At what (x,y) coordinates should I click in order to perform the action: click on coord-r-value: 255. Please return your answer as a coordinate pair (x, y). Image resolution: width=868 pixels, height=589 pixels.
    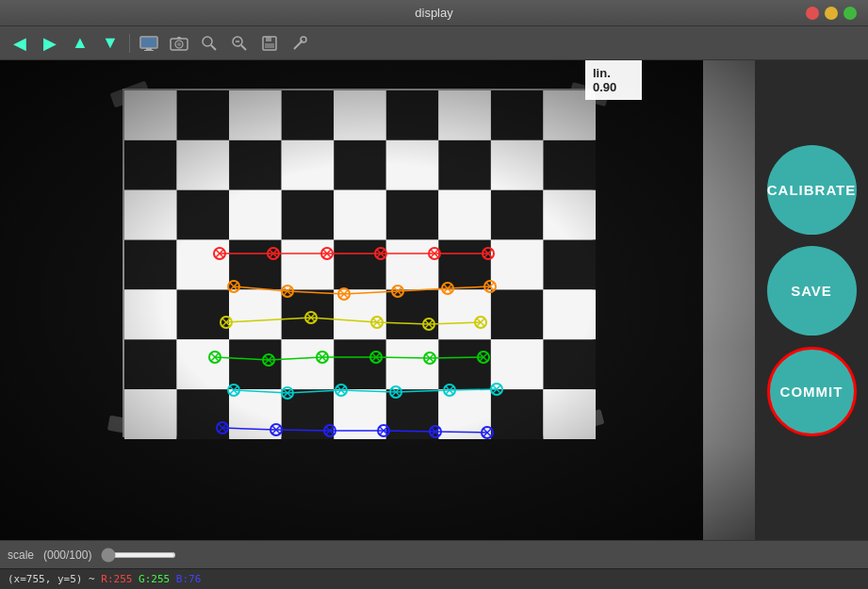
    Looking at the image, I should click on (123, 579).